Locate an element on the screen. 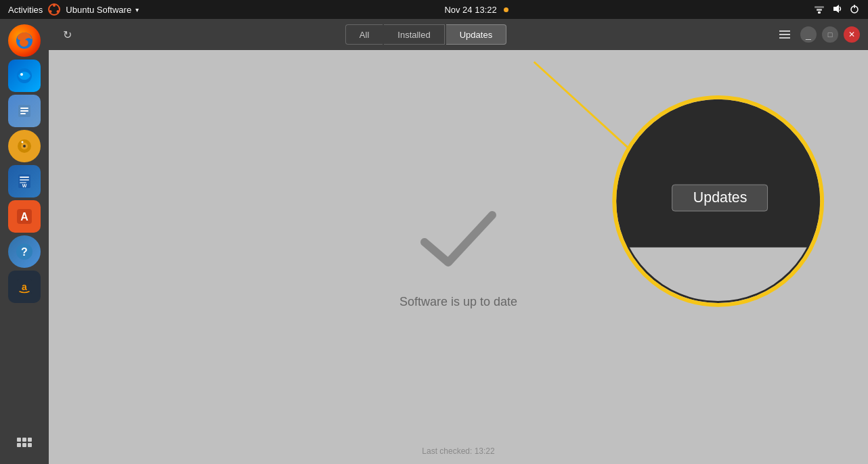 The height and width of the screenshot is (464, 868). volume-icon is located at coordinates (837, 9).